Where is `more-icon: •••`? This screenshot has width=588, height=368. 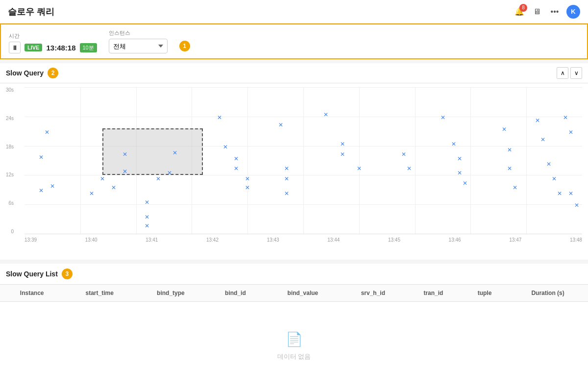 more-icon: ••• is located at coordinates (555, 12).